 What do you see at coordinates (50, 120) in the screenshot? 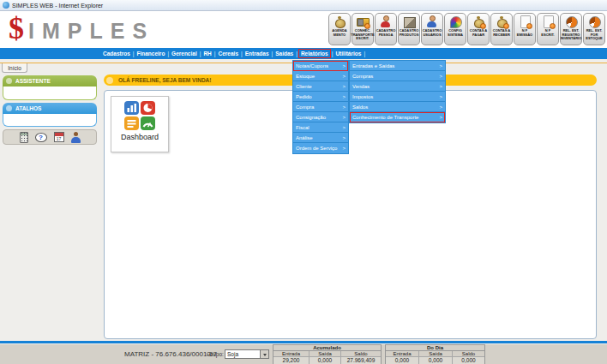
I see `atalhos-panel-body` at bounding box center [50, 120].